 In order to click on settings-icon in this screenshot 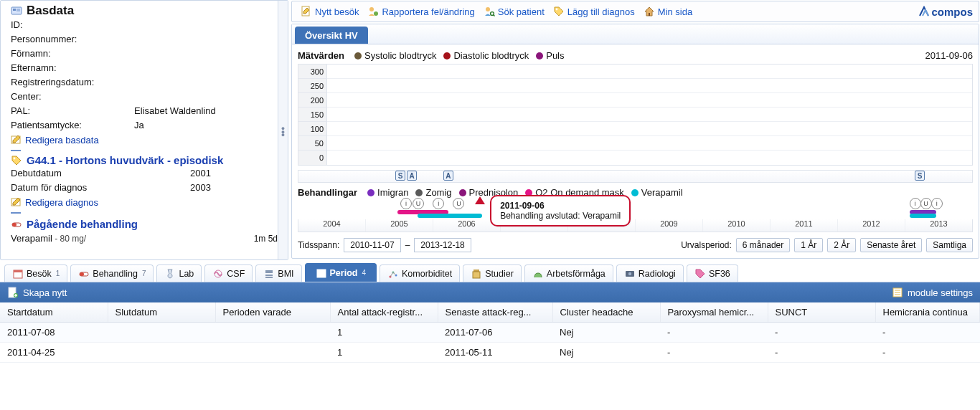, I will do `click(897, 292)`.